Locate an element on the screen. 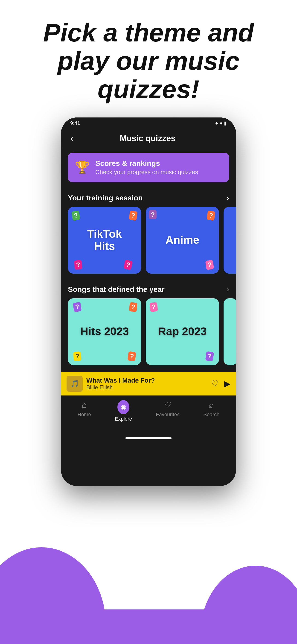 The image size is (297, 644). back-button: ‹ is located at coordinates (72, 138).